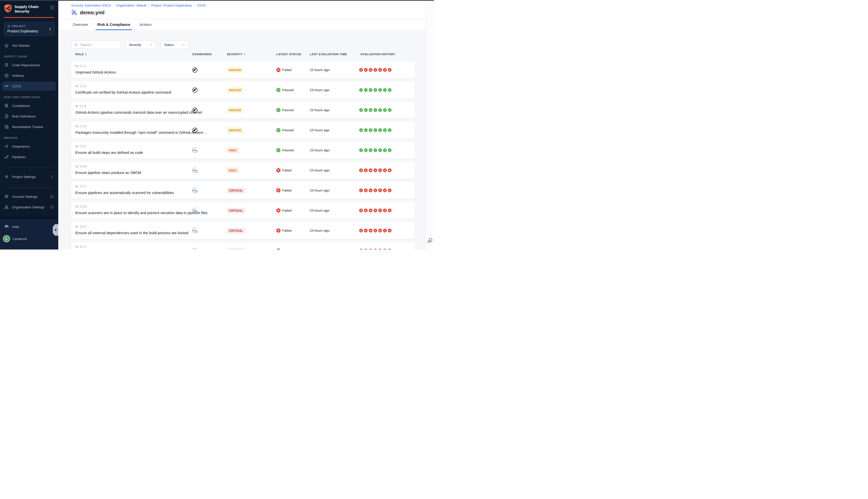  What do you see at coordinates (21, 147) in the screenshot?
I see `sidebar-item-label: Integrations` at bounding box center [21, 147].